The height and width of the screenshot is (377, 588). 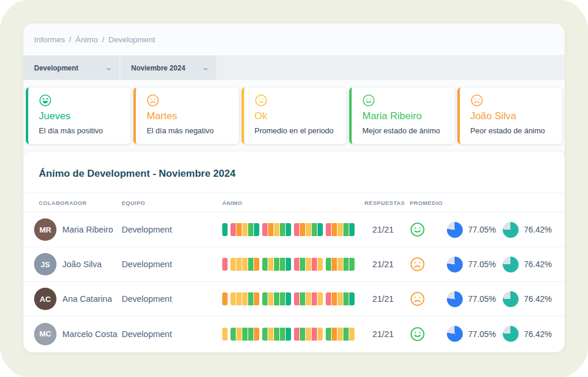 I want to click on month-filter-dropdown: Noviembre 2024 ⌄, so click(x=168, y=68).